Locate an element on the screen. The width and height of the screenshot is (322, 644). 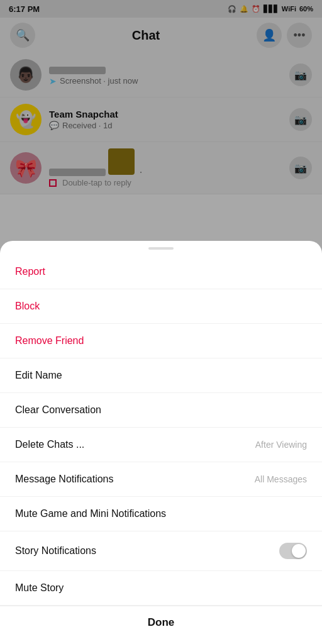
message-notifications-value: All Messages is located at coordinates (280, 479).